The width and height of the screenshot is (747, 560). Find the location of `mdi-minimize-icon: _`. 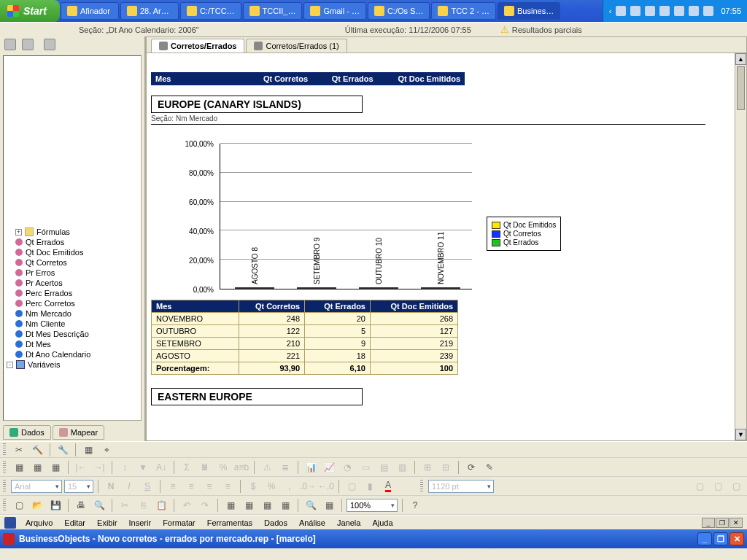

mdi-minimize-icon: _ is located at coordinates (708, 523).